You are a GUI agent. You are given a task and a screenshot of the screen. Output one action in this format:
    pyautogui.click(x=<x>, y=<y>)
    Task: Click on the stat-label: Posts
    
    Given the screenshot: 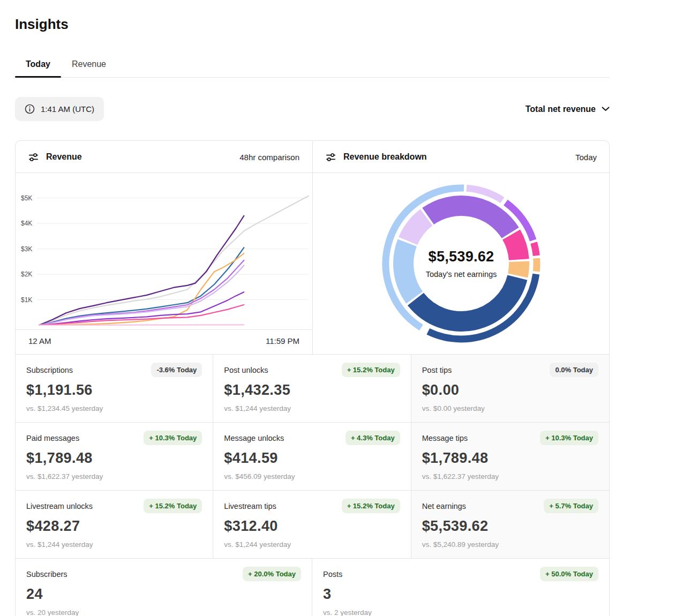 What is the action you would take?
    pyautogui.click(x=333, y=574)
    